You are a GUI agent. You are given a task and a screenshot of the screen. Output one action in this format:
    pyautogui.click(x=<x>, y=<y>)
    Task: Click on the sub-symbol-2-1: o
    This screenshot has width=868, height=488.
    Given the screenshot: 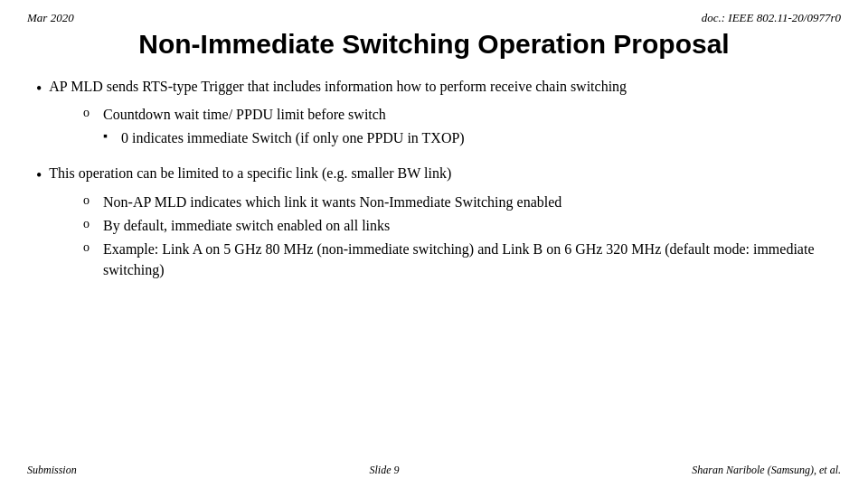 What is the action you would take?
    pyautogui.click(x=93, y=201)
    